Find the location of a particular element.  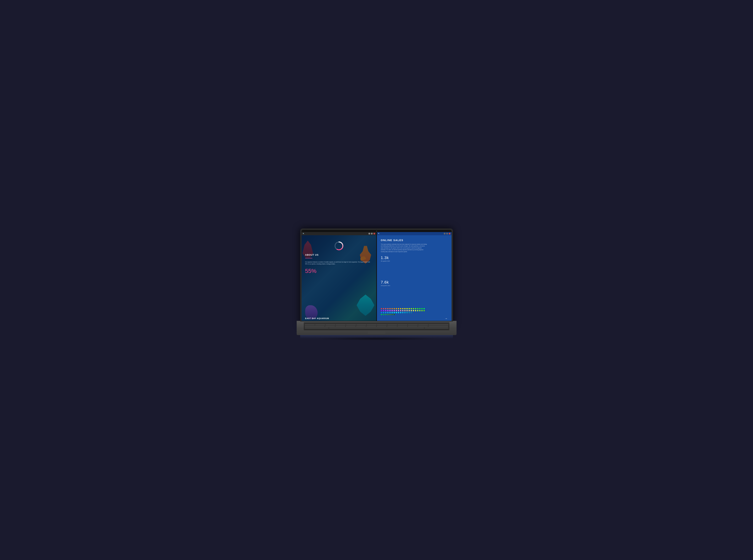

minimize-btn: − is located at coordinates (369, 234).